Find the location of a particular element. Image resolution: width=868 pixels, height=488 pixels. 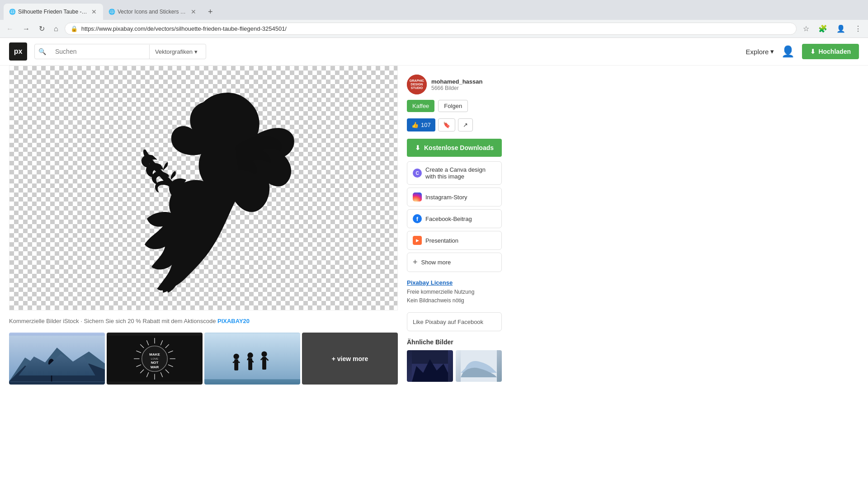

author-row: GRAPHIC DESIGN STUDIO mohamed_hassan 566… is located at coordinates (454, 84).